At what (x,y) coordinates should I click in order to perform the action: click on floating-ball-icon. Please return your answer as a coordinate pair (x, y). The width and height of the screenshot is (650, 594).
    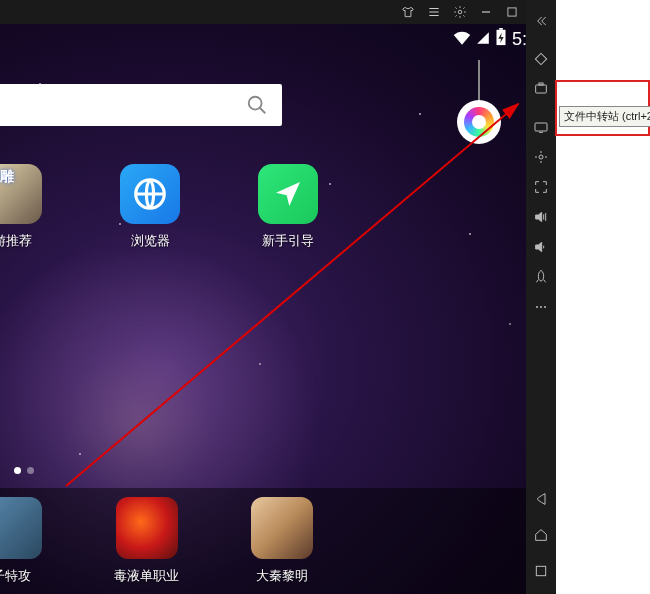
    Looking at the image, I should click on (479, 122).